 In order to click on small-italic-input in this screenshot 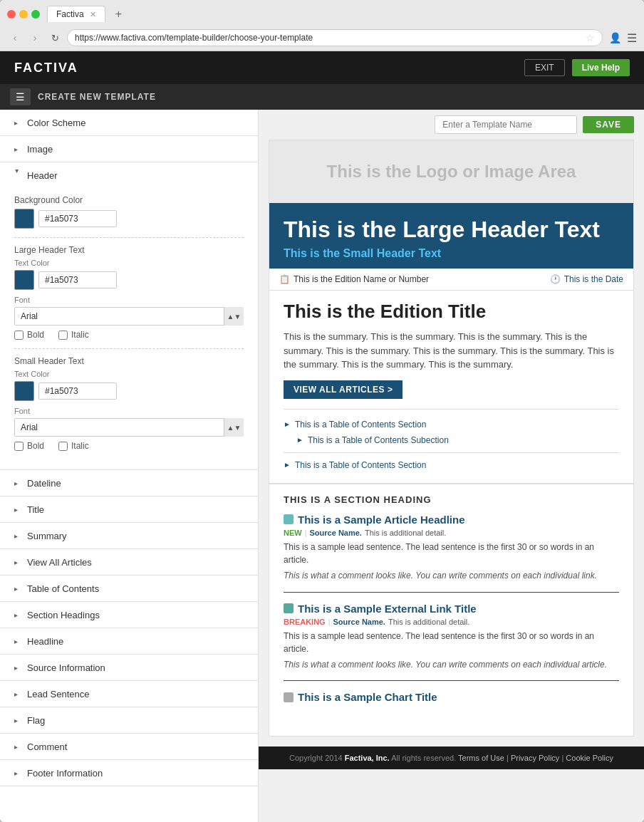, I will do `click(63, 446)`.